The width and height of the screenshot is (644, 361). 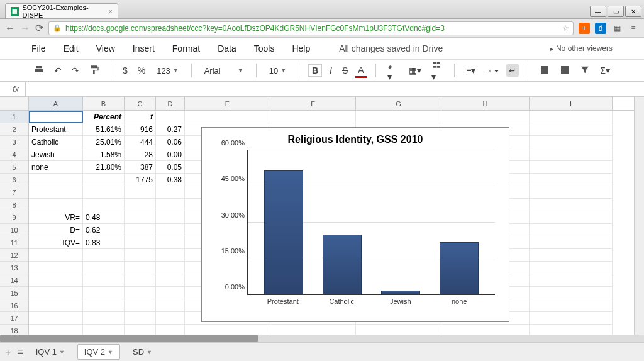 What do you see at coordinates (170, 142) in the screenshot?
I see `cell-D3: 0.06` at bounding box center [170, 142].